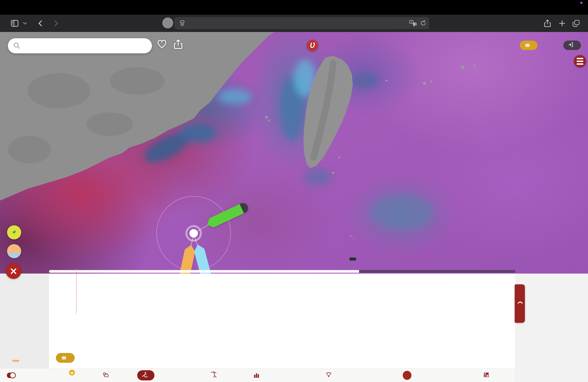  What do you see at coordinates (294, 7) in the screenshot?
I see `macos-menubar` at bounding box center [294, 7].